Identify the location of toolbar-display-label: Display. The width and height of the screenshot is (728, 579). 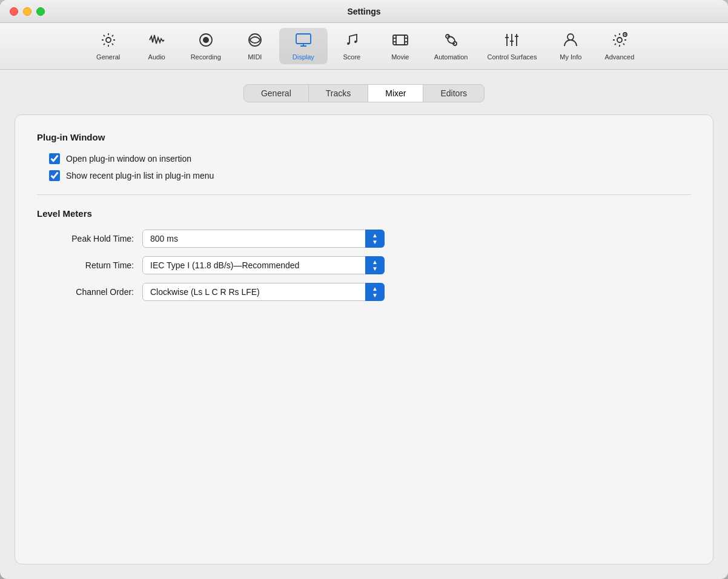
(303, 57).